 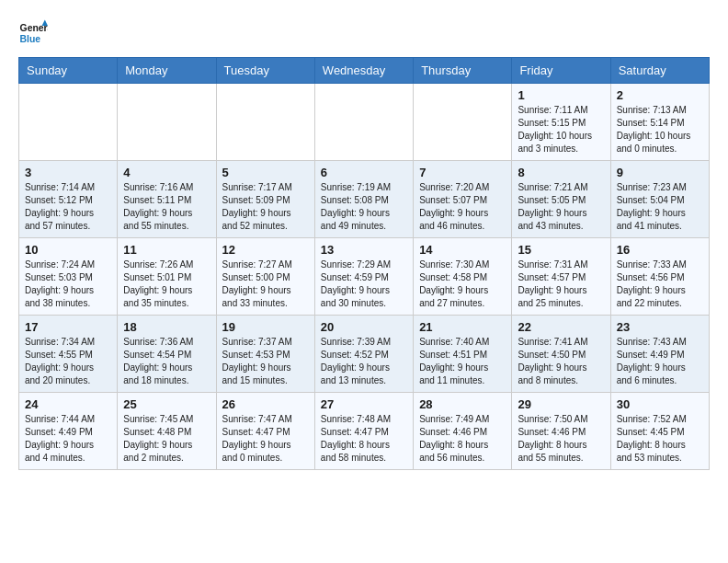 What do you see at coordinates (167, 71) in the screenshot?
I see `weekday-header-cell: Monday` at bounding box center [167, 71].